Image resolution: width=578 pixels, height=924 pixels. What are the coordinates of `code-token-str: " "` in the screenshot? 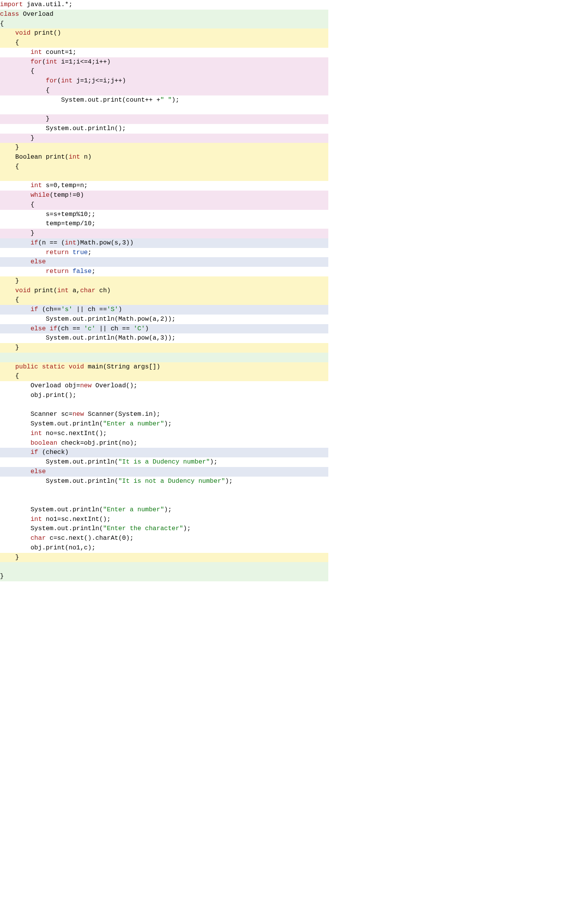 It's located at (166, 100).